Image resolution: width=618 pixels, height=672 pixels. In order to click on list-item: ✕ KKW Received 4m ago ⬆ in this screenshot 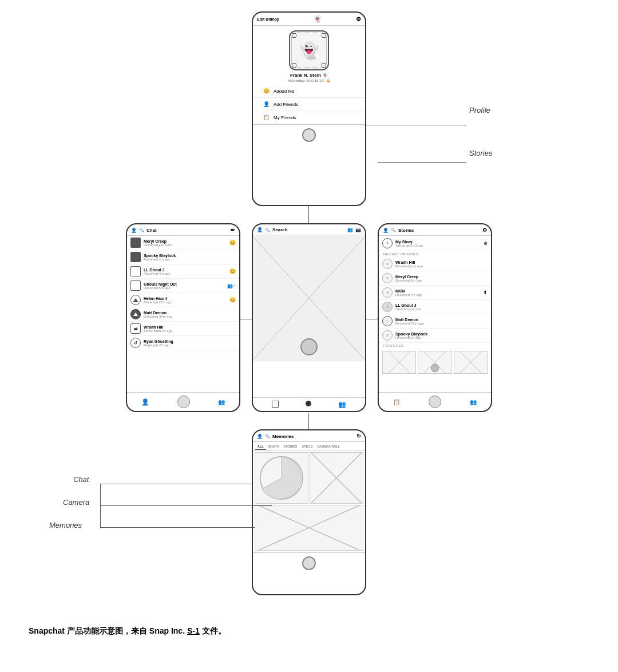, I will do `click(435, 293)`.